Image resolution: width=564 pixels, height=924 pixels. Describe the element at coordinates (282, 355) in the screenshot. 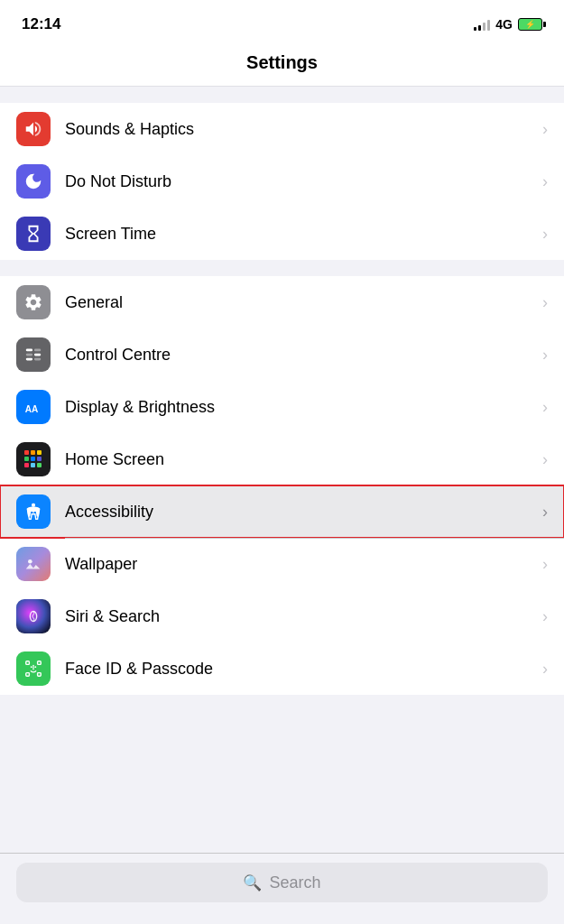

I see `settings-row-controlcentre: Control Centre ›` at that location.